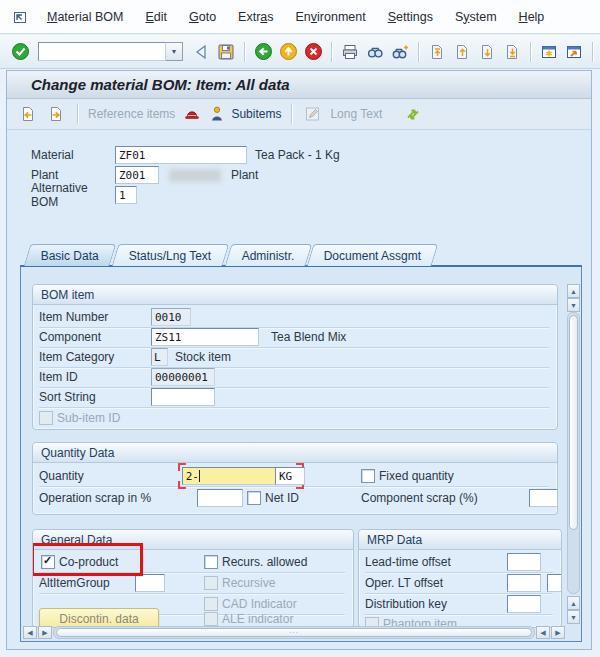 This screenshot has height=657, width=600. What do you see at coordinates (299, 85) in the screenshot?
I see `title-bar: Change material BOM: Item: All data` at bounding box center [299, 85].